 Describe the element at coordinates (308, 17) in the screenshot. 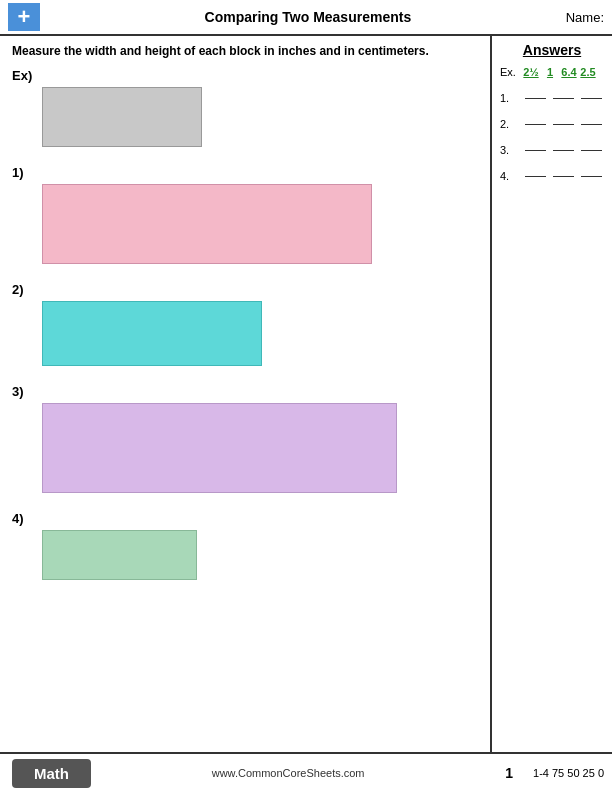

I see `page-title: Comparing Two Measurements` at that location.